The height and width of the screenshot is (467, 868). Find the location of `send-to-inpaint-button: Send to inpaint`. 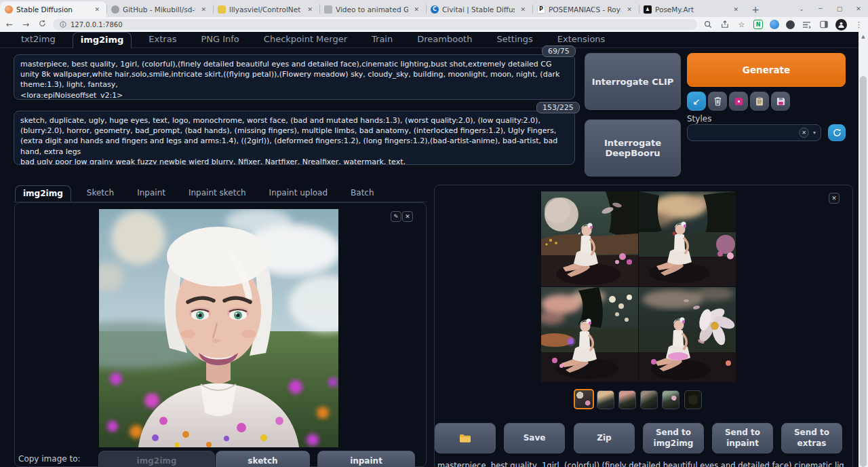

send-to-inpaint-button: Send to inpaint is located at coordinates (743, 438).